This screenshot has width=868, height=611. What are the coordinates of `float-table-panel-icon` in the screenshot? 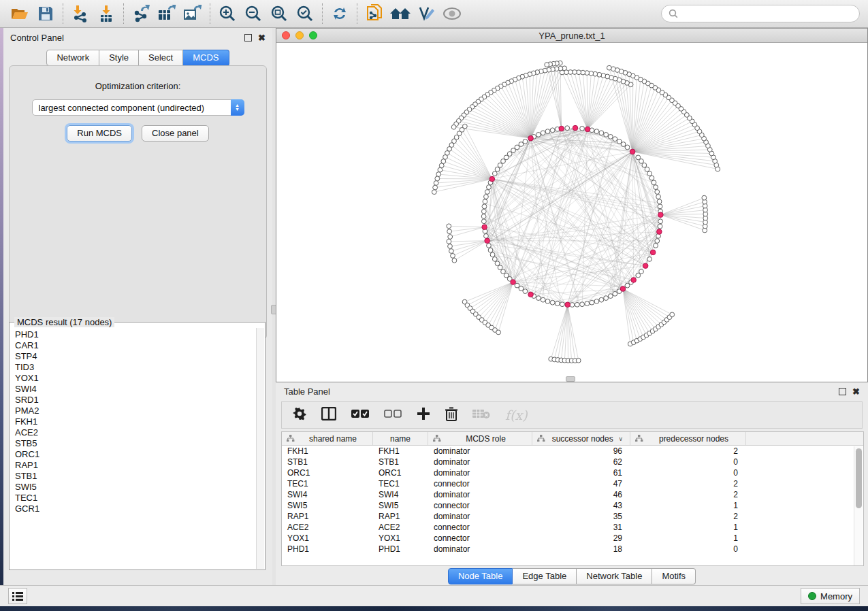 It's located at (843, 392).